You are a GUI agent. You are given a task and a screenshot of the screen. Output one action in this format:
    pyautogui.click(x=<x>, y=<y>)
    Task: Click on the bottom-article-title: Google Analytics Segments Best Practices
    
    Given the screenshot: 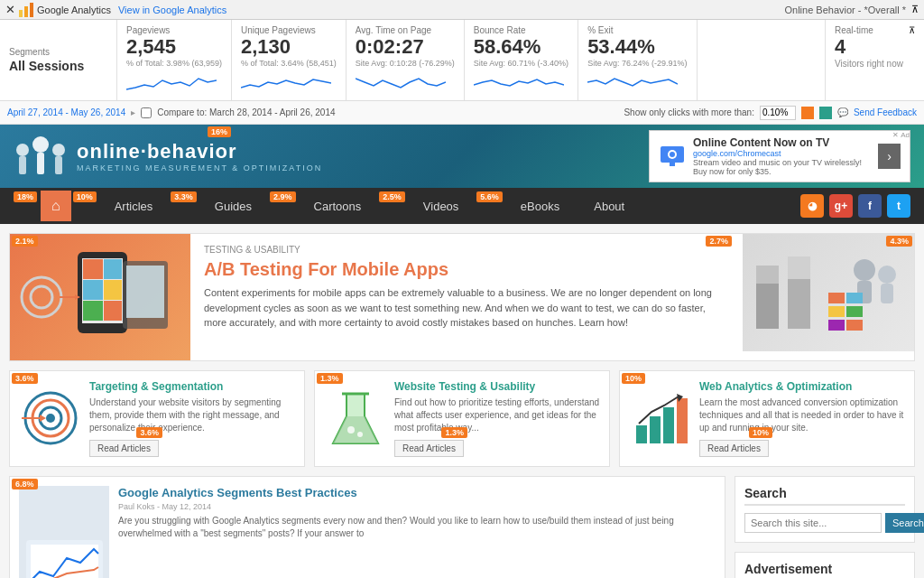 What is the action you would take?
    pyautogui.click(x=417, y=493)
    